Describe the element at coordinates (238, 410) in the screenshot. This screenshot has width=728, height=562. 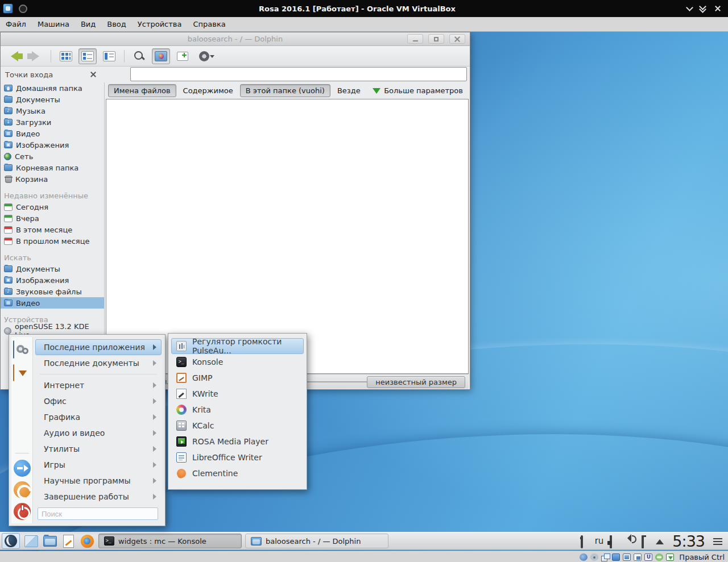
I see `submenu-item-krita: Krita` at that location.